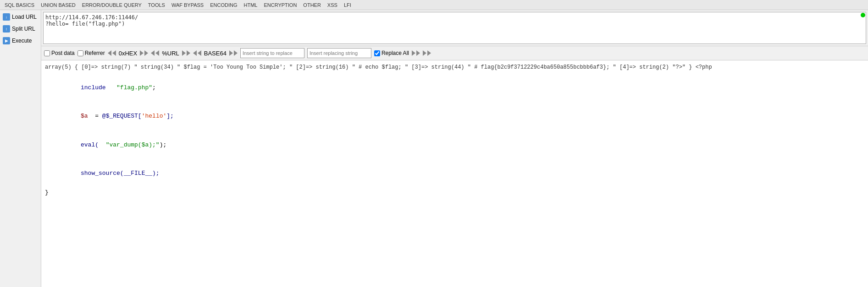  What do you see at coordinates (236, 53) in the screenshot?
I see `base64-right-arrow-icon2` at bounding box center [236, 53].